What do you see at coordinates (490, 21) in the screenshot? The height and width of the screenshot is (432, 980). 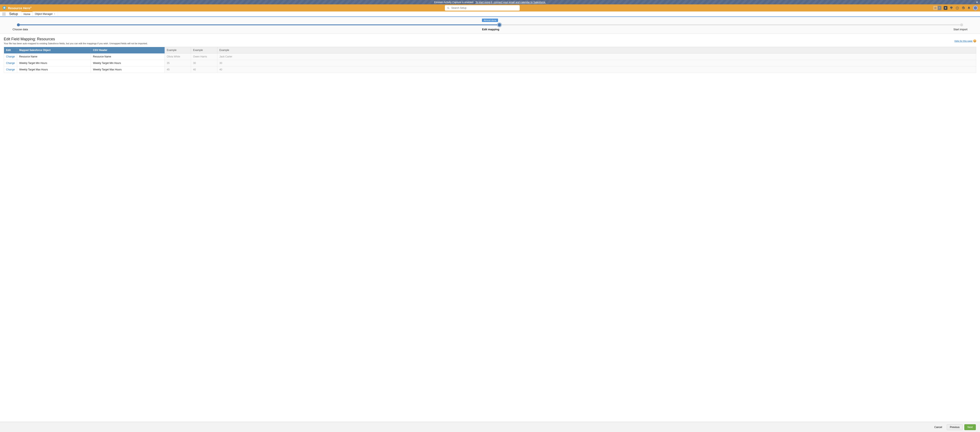 I see `wizard-badge: Almost done` at bounding box center [490, 21].